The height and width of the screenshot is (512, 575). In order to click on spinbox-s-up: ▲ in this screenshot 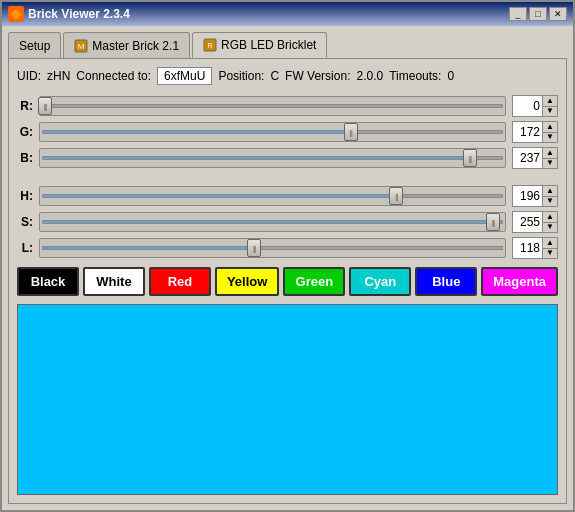, I will do `click(550, 217)`.